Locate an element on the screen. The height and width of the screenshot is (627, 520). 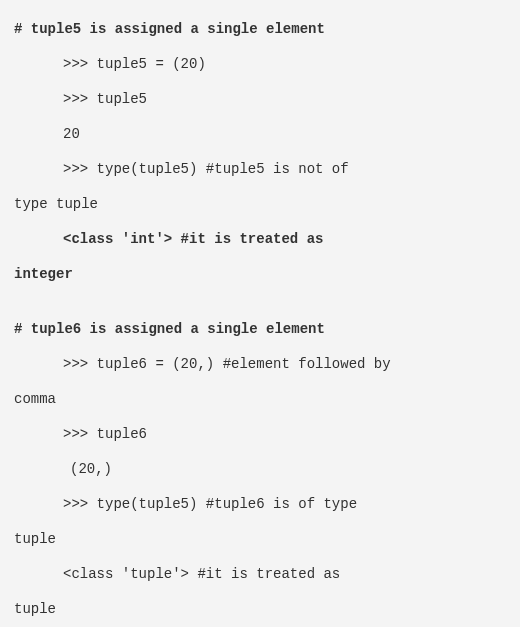
output-line: 20 is located at coordinates (260, 134).